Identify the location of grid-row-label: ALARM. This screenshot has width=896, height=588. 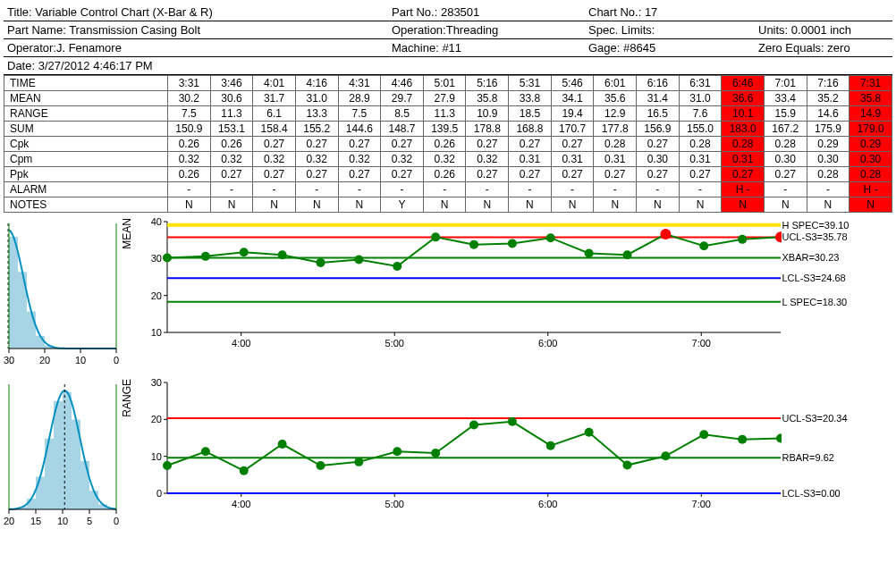
(86, 189).